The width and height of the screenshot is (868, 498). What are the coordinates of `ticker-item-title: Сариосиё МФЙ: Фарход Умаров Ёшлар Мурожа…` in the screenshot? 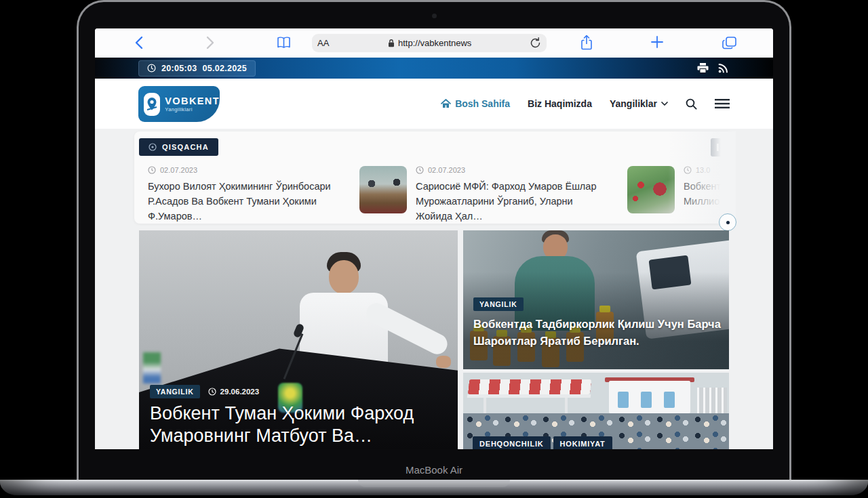 It's located at (513, 201).